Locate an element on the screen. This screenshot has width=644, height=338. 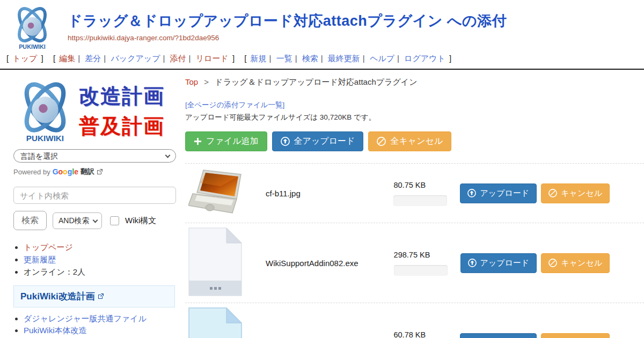
nav-group-page-actions: [ 編集| 差分| バックアップ| 添付| リロード ] is located at coordinates (144, 58).